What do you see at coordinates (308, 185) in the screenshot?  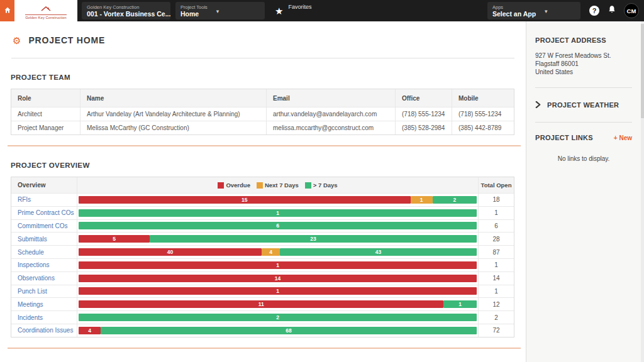 I see `gt7-swatch-icon` at bounding box center [308, 185].